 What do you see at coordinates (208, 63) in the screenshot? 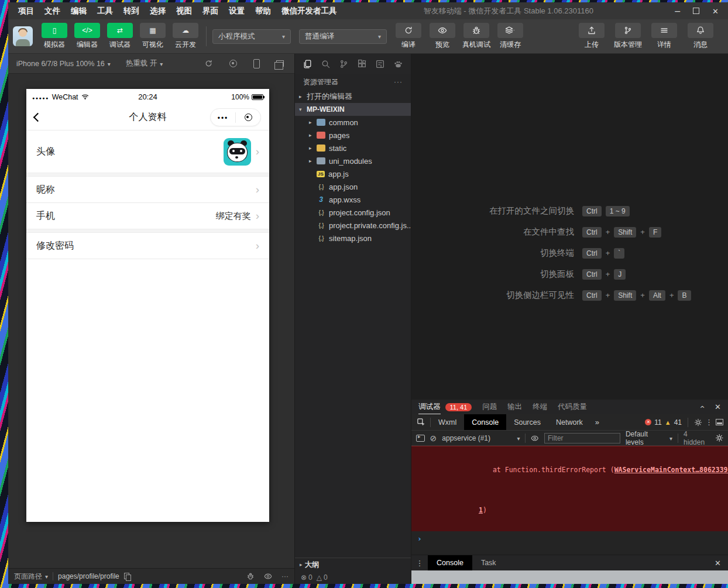
I see `refresh-icon` at bounding box center [208, 63].